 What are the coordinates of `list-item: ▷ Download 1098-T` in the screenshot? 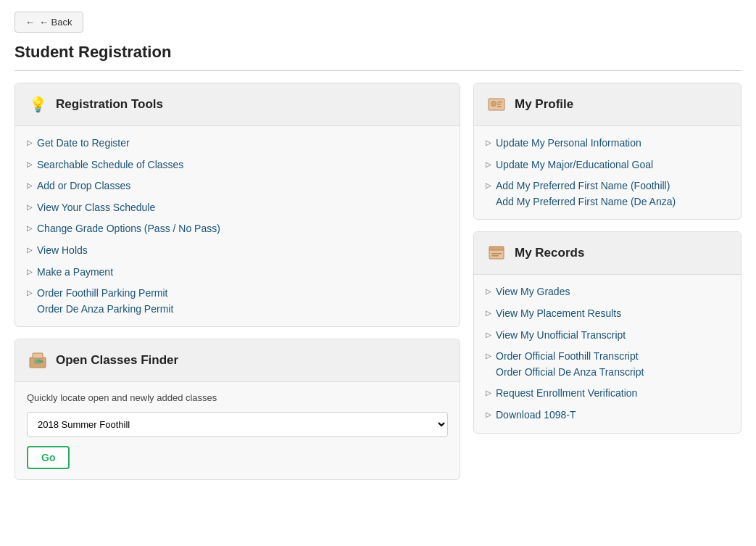 It's located at (607, 415).